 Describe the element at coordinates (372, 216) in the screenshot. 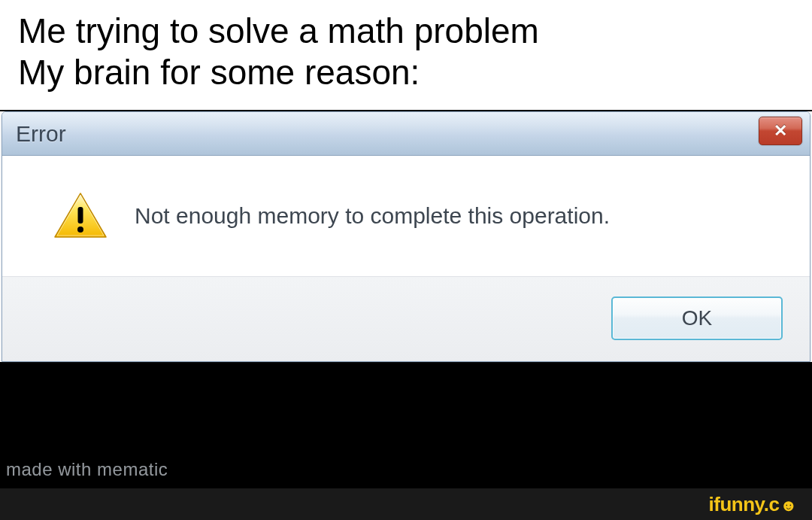

I see `error-message: Not enough memory to complete this opera…` at that location.